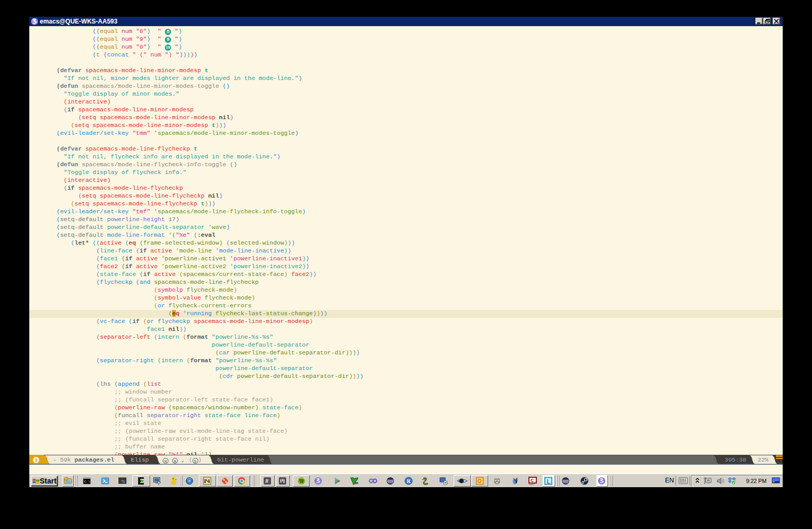  What do you see at coordinates (207, 481) in the screenshot?
I see `svg-text: P4` at bounding box center [207, 481].